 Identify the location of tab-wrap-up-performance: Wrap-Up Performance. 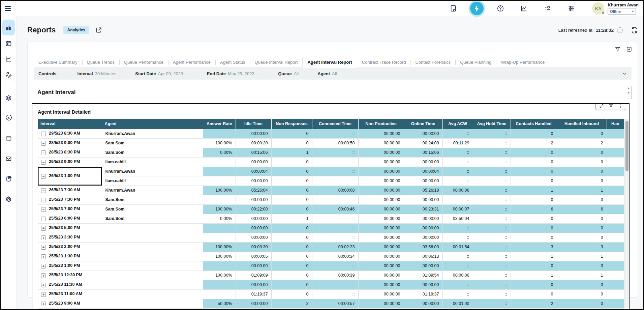
(523, 62).